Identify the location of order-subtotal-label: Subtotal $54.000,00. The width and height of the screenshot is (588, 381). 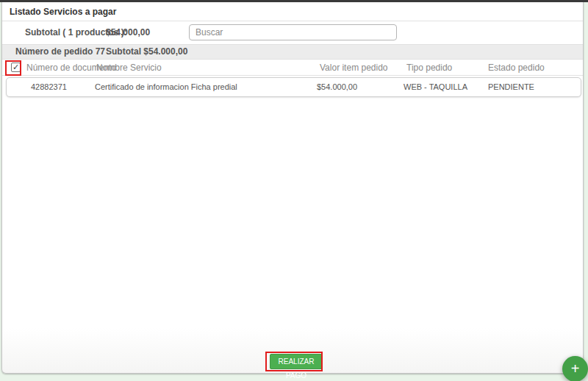
(147, 51).